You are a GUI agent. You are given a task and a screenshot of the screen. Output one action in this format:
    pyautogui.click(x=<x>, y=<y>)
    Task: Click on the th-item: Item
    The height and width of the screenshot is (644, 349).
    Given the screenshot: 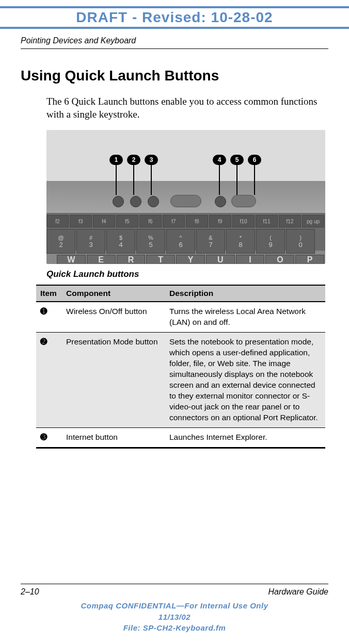 What is the action you would take?
    pyautogui.click(x=49, y=293)
    